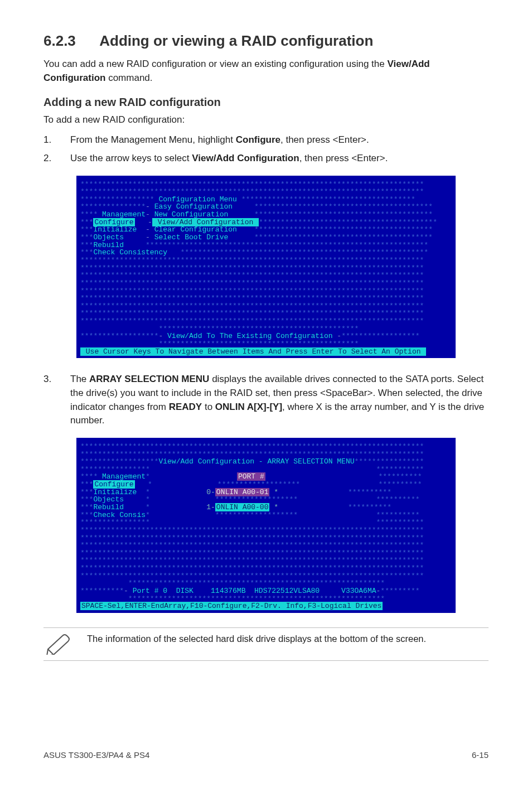  I want to click on t1-check: ***Check Consistency *******************…, so click(266, 253).